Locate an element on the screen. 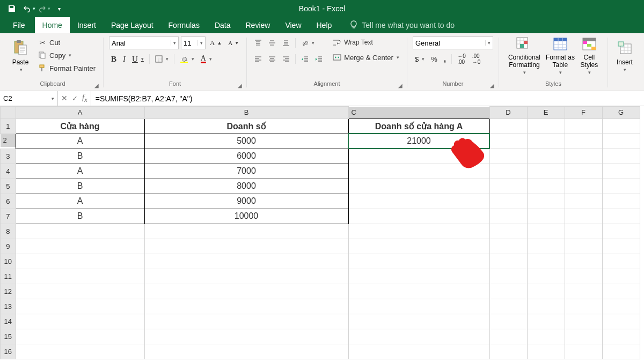 The height and width of the screenshot is (362, 644). align-bottom-icon is located at coordinates (286, 43).